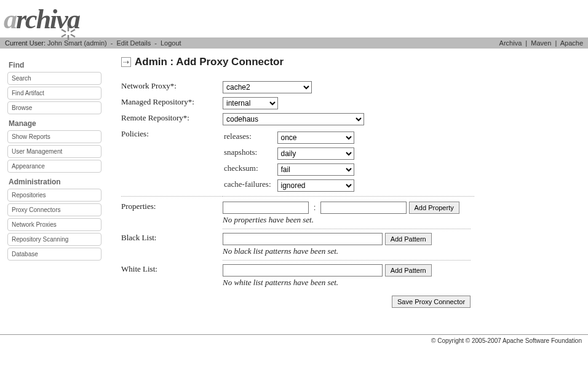  I want to click on checksum-label: checksum:, so click(250, 170).